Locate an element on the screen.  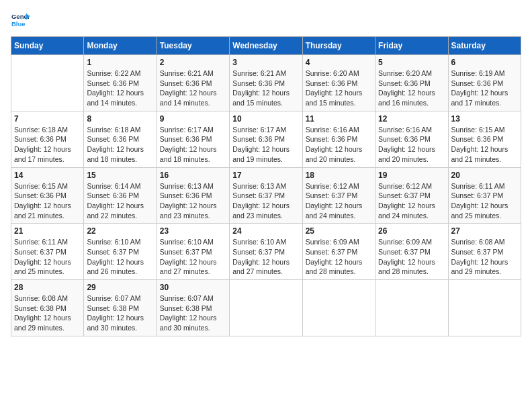
day-number: 25 is located at coordinates (339, 231).